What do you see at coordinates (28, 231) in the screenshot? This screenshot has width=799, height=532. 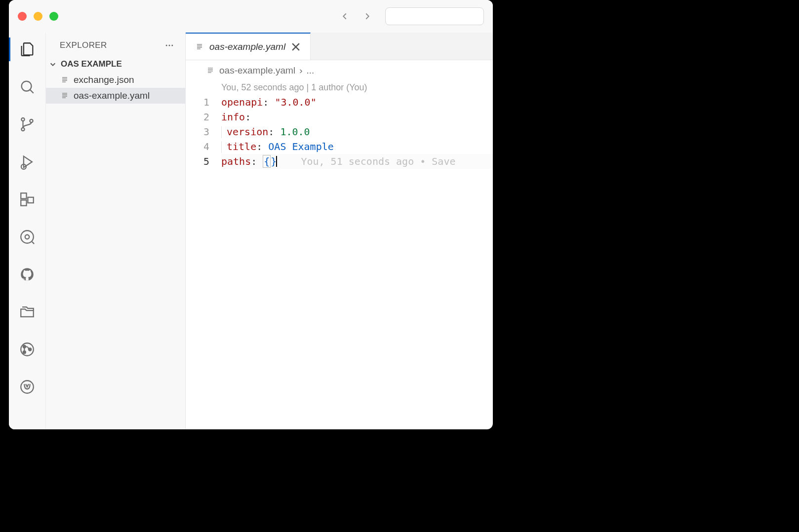 I see `activity-bar` at bounding box center [28, 231].